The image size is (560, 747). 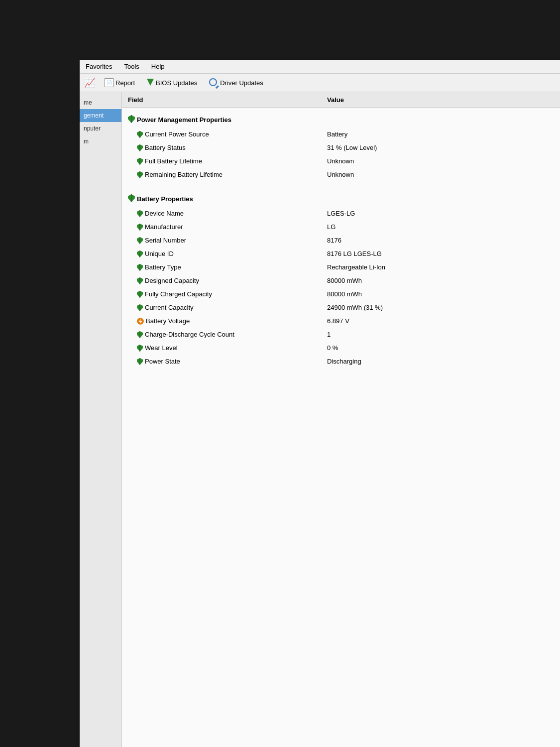 I want to click on table-row: Battery Voltage 6.897 V, so click(x=341, y=321).